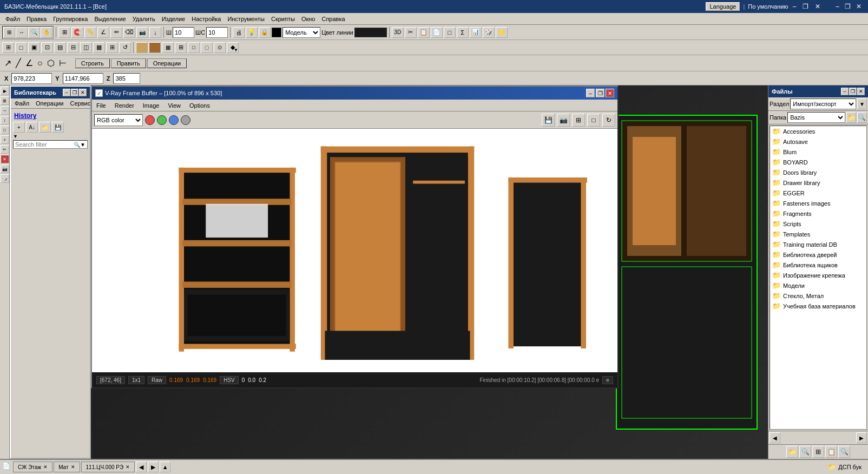 This screenshot has height=474, width=868. I want to click on tb-shape5: ▤, so click(60, 48).